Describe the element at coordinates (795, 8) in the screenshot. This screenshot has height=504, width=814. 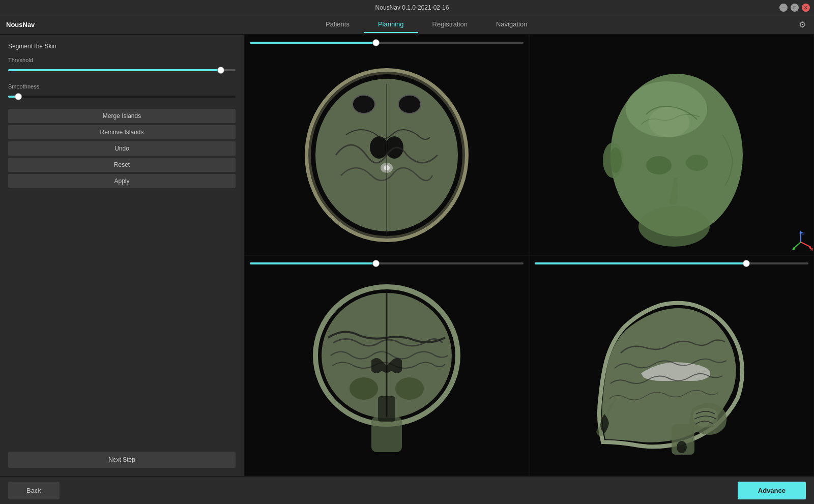
I see `window-controls: — □ ✕` at that location.